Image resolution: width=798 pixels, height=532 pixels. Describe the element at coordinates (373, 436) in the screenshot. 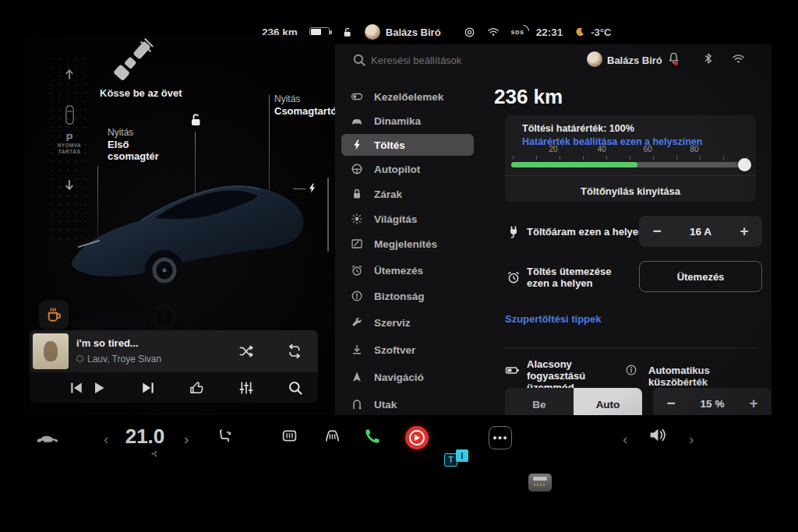

I see `phone-icon` at that location.